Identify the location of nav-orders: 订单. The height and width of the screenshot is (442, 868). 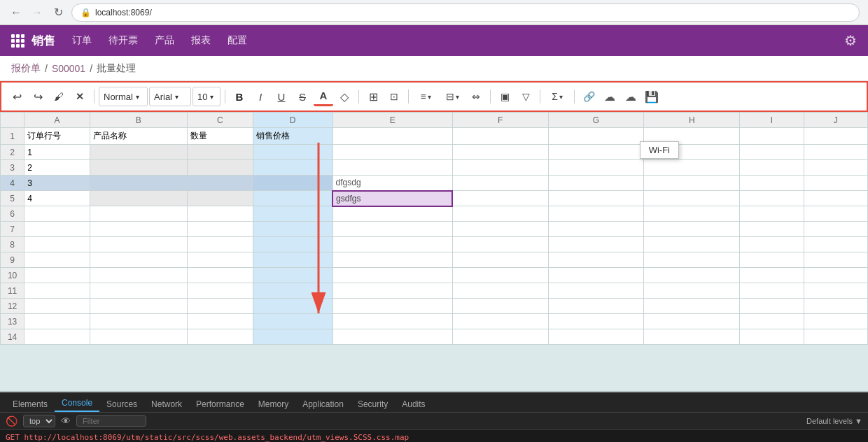
(82, 41).